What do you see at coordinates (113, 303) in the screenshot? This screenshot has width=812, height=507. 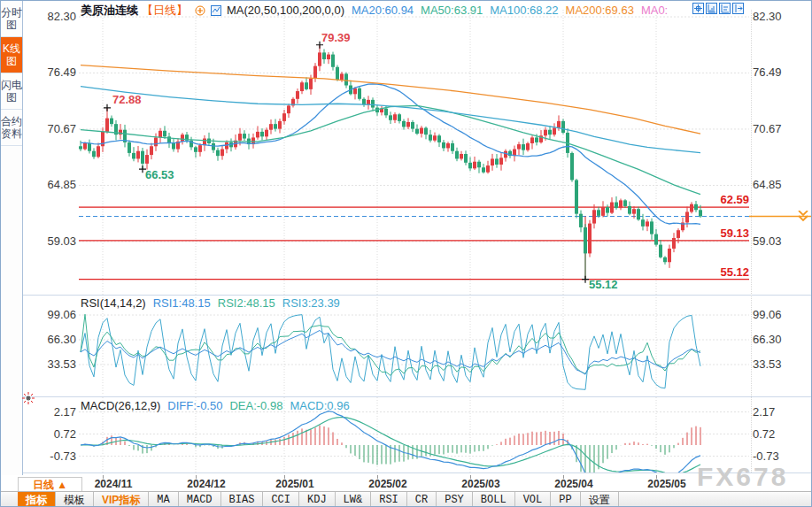 I see `rsi-formula: RSI(14,14,2)` at bounding box center [113, 303].